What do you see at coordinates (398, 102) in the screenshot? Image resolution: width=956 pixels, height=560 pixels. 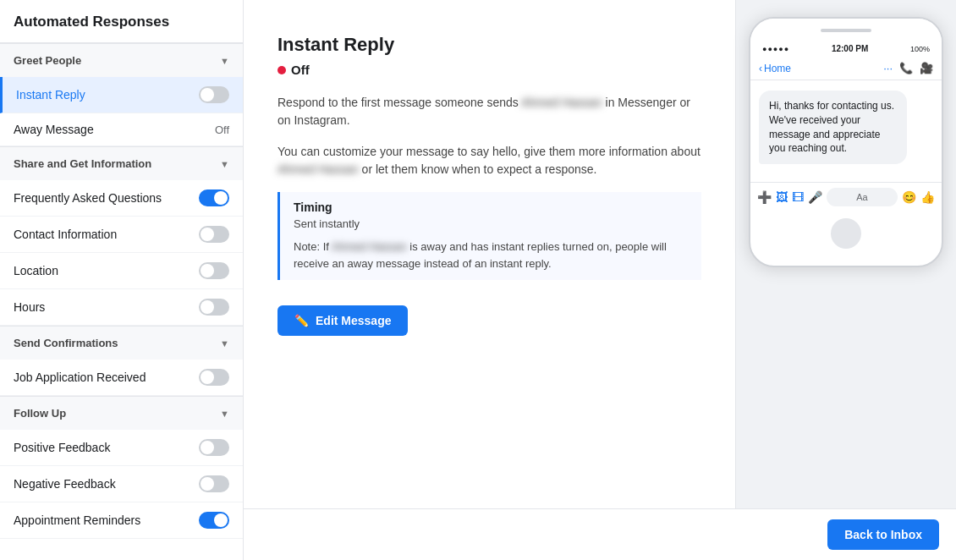 I see `desc1-prefix: Respond to the first message someone sen…` at bounding box center [398, 102].